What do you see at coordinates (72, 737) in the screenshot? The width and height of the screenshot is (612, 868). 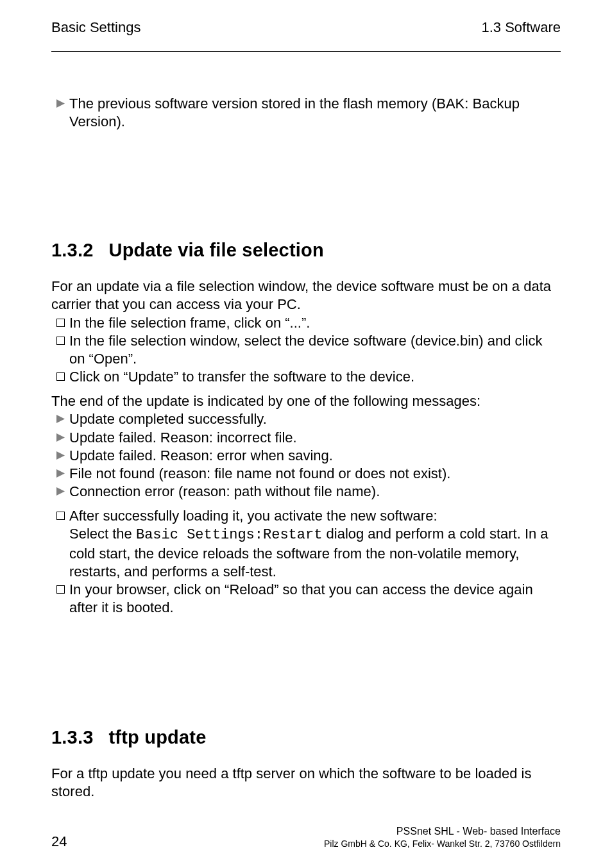 I see `section-133-number: 1.3.3` at bounding box center [72, 737].